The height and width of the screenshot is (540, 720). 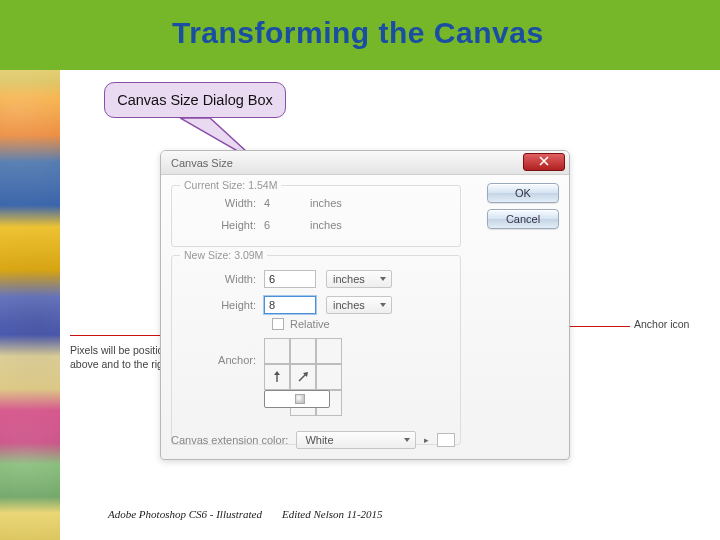 What do you see at coordinates (303, 351) in the screenshot?
I see `anchor-n` at bounding box center [303, 351].